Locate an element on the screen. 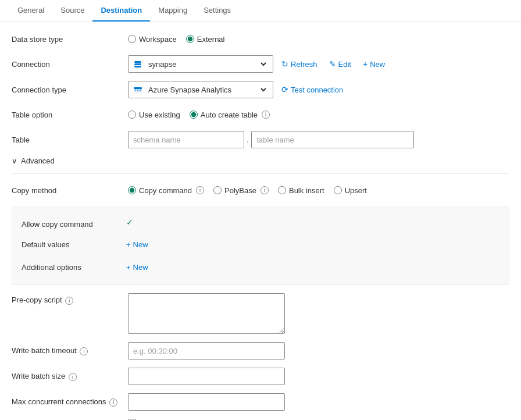 Image resolution: width=521 pixels, height=420 pixels. copy-command-radio: Copy command i is located at coordinates (166, 191).